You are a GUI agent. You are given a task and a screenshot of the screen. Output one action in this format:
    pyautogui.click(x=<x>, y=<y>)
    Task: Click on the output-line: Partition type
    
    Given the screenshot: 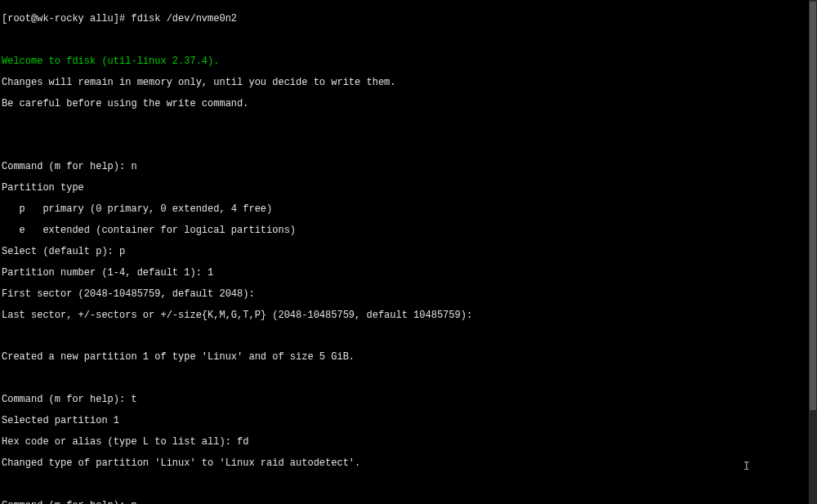 What is the action you would take?
    pyautogui.click(x=408, y=188)
    